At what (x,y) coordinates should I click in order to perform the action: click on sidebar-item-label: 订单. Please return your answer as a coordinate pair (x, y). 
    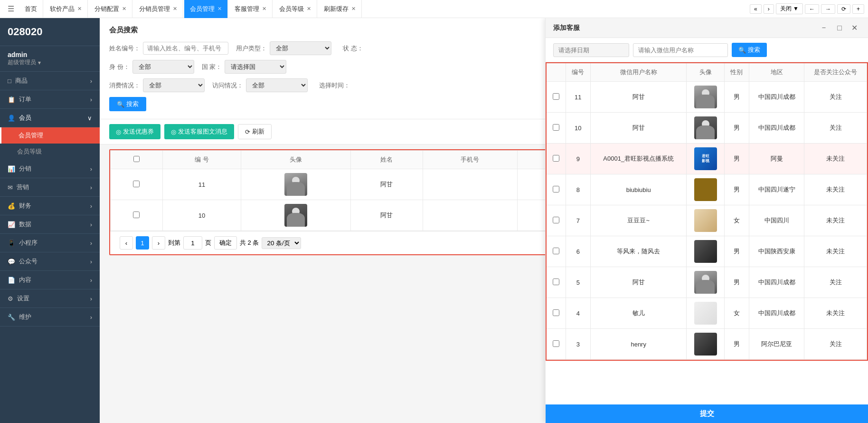
    Looking at the image, I should click on (25, 99).